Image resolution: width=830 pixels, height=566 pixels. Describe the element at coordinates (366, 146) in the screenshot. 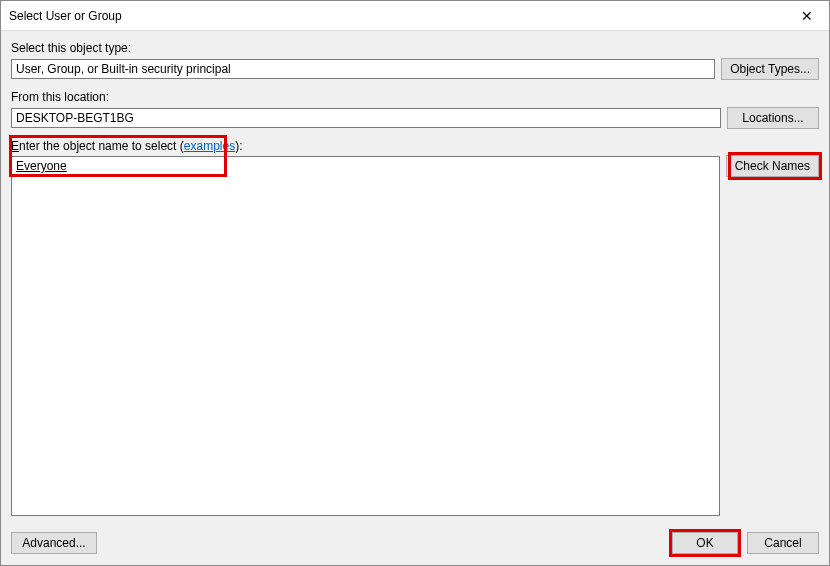

I see `enter-name-label: Enter the object name to select (example…` at that location.